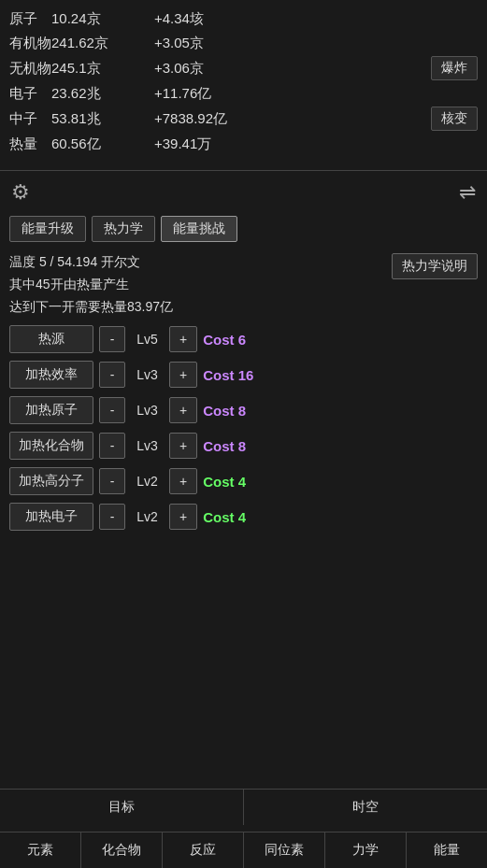  What do you see at coordinates (92, 263) in the screenshot?
I see `temp-line1: 温度 5 / 54.194 开尔文` at bounding box center [92, 263].